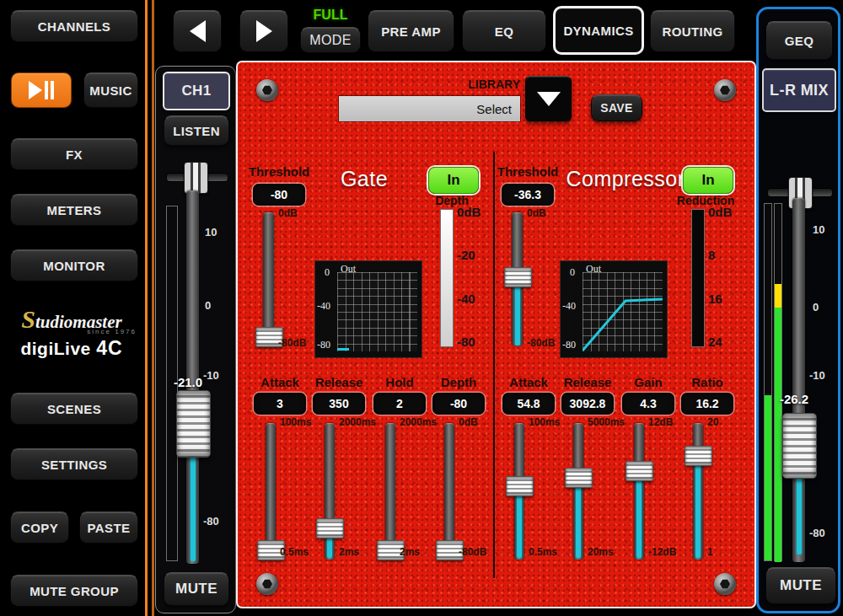 This screenshot has height=616, width=843. I want to click on gate-thr-bottom-label: -80dB, so click(292, 343).